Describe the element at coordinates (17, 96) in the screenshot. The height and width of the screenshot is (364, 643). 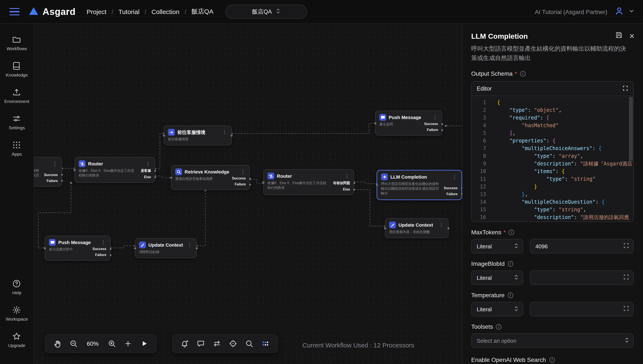
I see `sidebar-item-environment: Environment` at that location.